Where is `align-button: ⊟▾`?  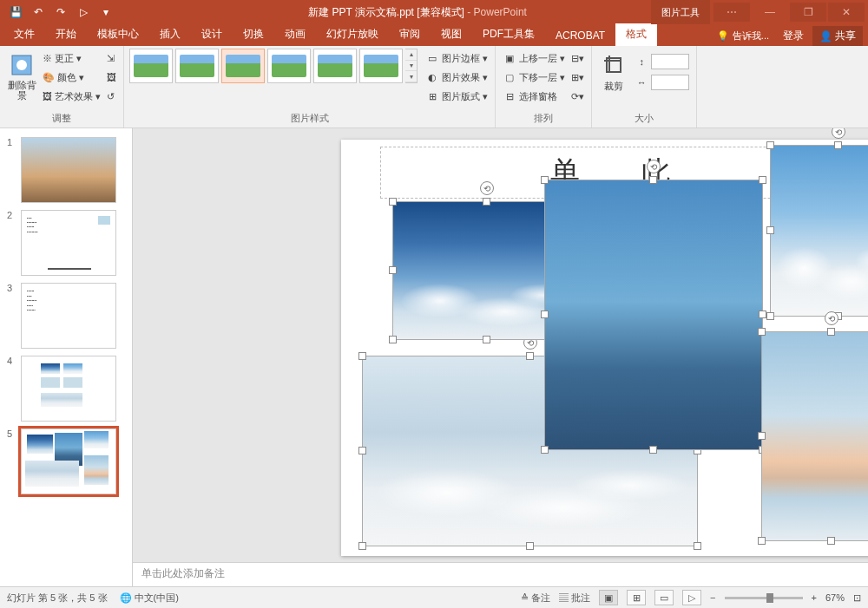 align-button: ⊟▾ is located at coordinates (578, 58).